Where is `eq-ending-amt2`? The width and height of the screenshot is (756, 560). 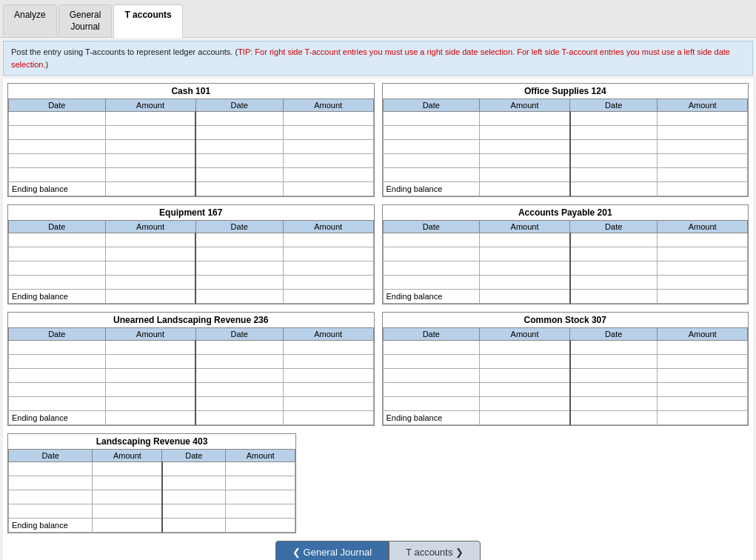 eq-ending-amt2 is located at coordinates (329, 296).